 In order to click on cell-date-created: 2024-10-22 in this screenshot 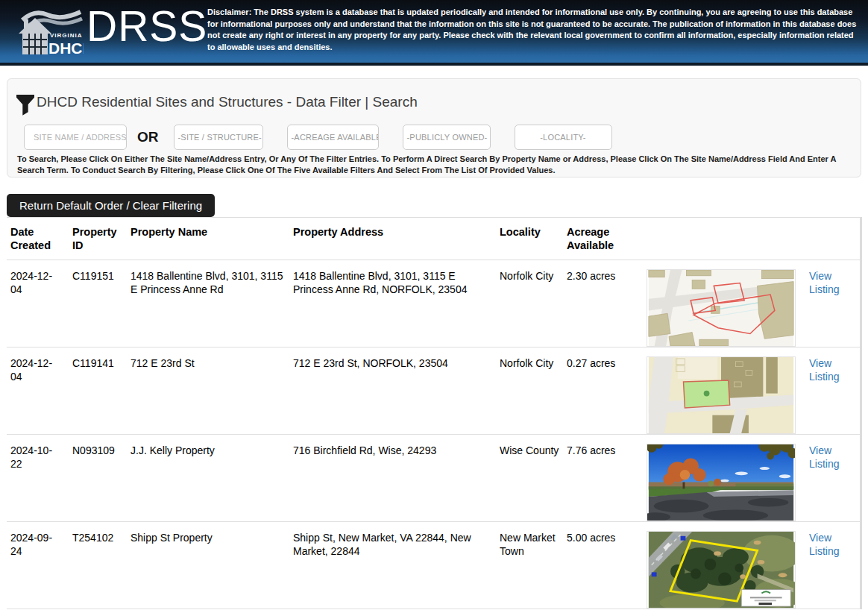, I will do `click(34, 457)`.